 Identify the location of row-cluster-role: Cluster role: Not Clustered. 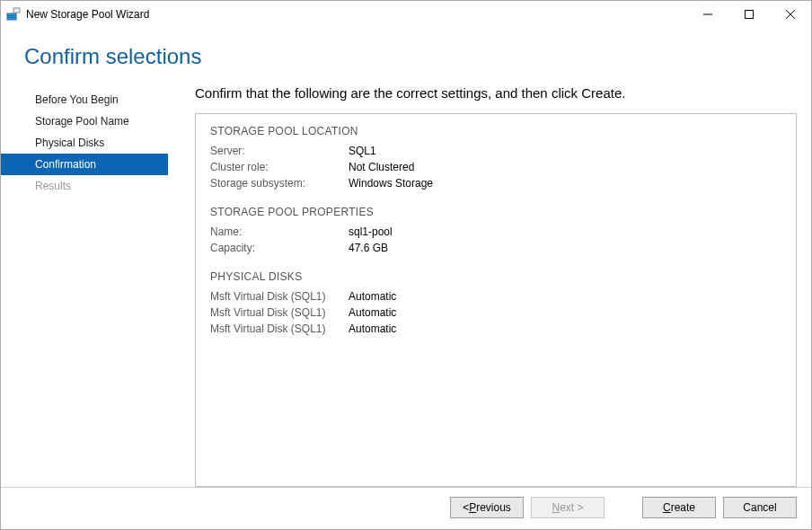
(496, 167).